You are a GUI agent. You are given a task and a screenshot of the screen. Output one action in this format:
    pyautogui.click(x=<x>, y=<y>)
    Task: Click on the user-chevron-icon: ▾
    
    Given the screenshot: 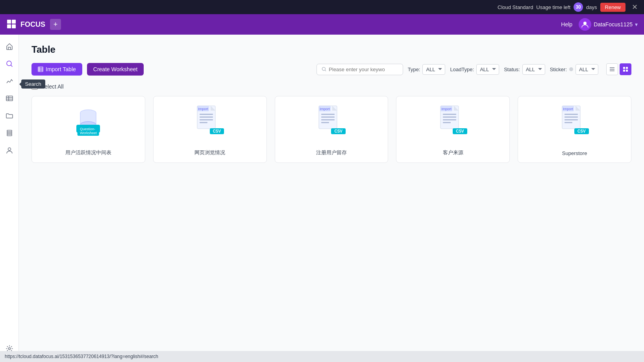 What is the action you would take?
    pyautogui.click(x=636, y=24)
    